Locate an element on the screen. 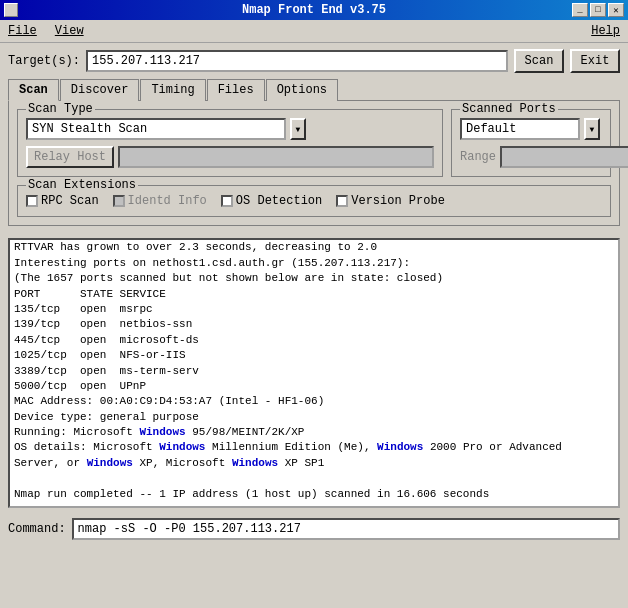 Image resolution: width=628 pixels, height=608 pixels. identd-info-label: Identd Info is located at coordinates (168, 201).